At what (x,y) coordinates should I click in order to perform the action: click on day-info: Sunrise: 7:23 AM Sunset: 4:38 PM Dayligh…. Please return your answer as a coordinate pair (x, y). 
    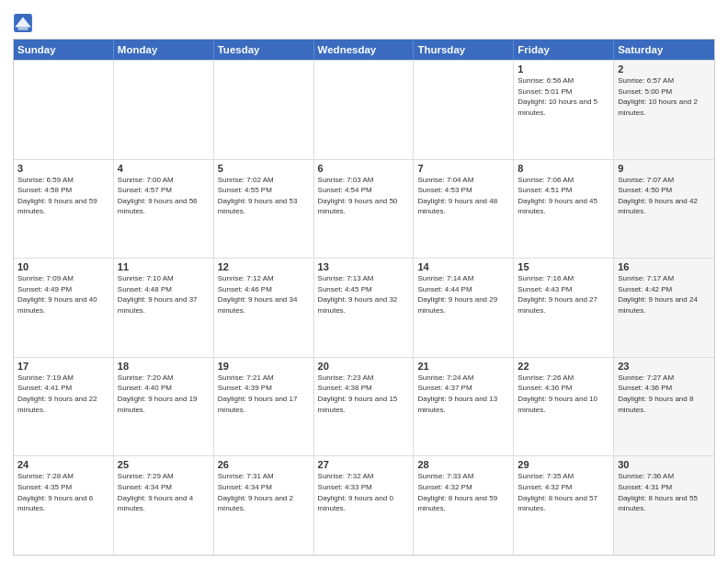
    Looking at the image, I should click on (364, 394).